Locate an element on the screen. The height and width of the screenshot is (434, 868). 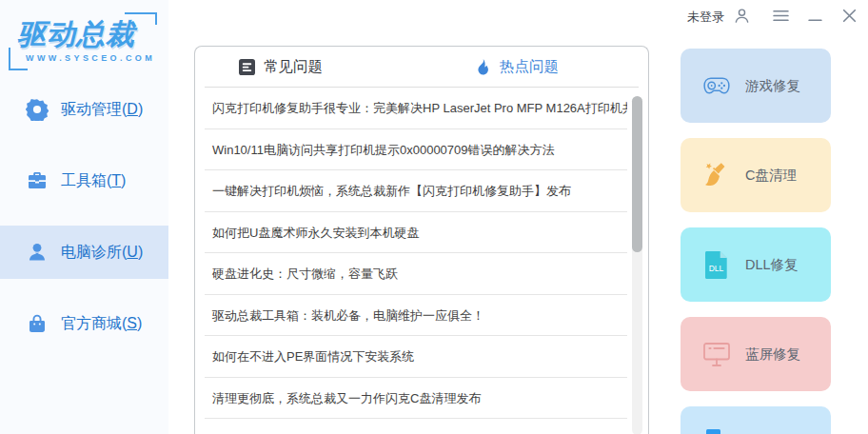
app-logo: 驱动总裁 WWW.SYSCEO.COM is located at coordinates (84, 44).